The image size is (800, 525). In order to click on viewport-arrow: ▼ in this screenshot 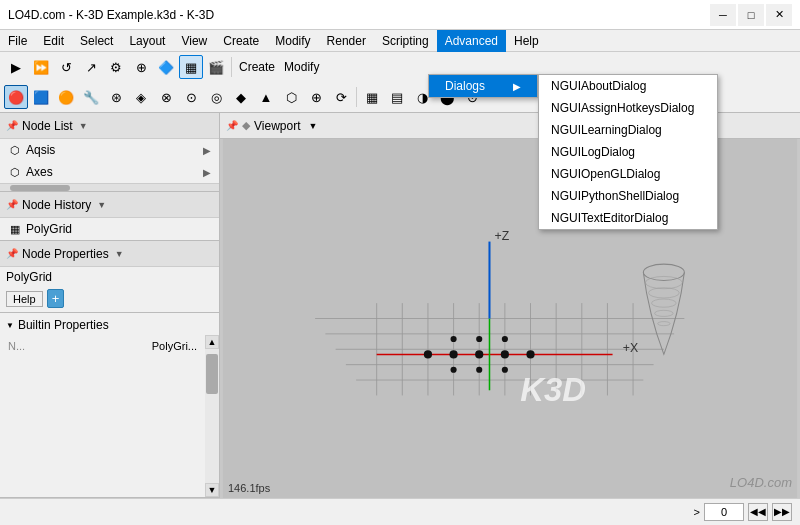, I will do `click(312, 126)`.